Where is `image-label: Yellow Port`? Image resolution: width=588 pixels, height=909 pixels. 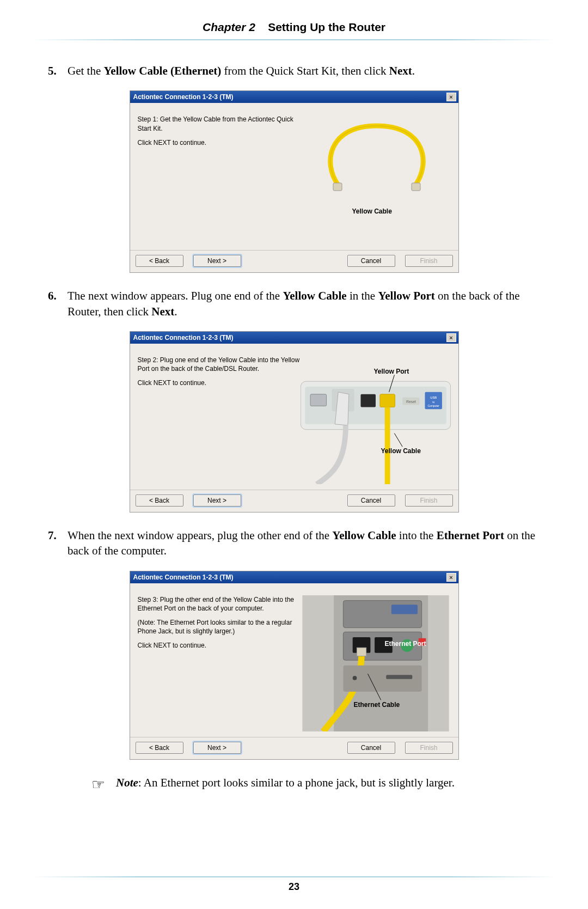 image-label: Yellow Port is located at coordinates (392, 371).